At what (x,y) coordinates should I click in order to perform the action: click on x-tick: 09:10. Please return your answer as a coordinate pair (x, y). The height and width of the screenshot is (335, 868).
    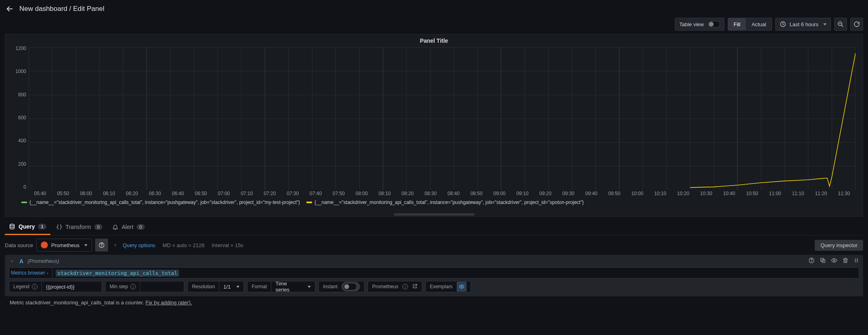
    Looking at the image, I should click on (522, 195).